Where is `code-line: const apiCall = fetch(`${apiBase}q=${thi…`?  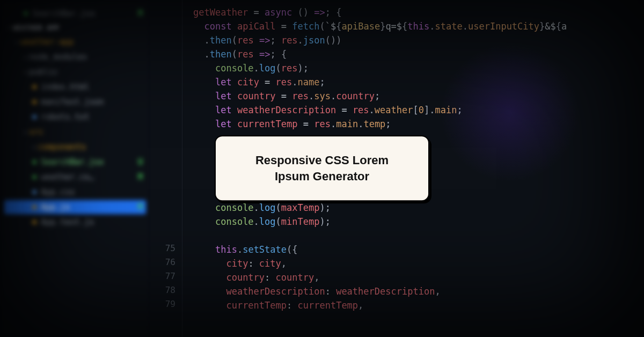 code-line: const apiCall = fetch(`${apiBase}q=${thi… is located at coordinates (413, 26).